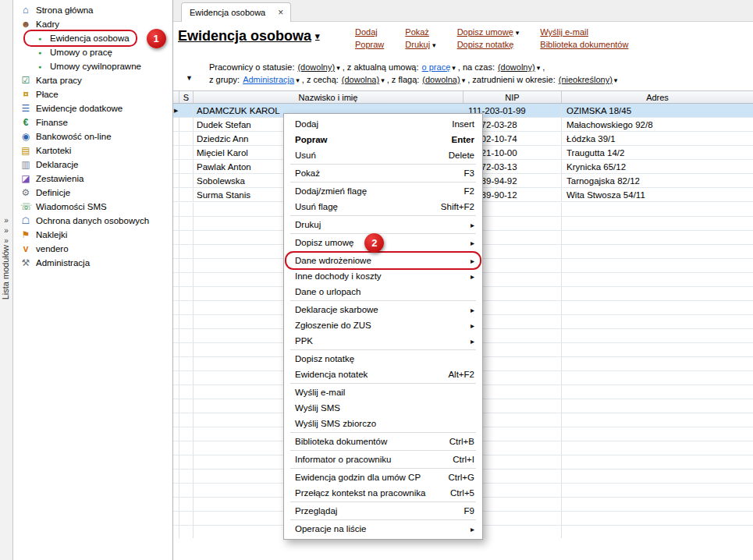 Image resolution: width=753 pixels, height=560 pixels. I want to click on table-header: S Nazwisko i imię NIP Adres, so click(464, 97).